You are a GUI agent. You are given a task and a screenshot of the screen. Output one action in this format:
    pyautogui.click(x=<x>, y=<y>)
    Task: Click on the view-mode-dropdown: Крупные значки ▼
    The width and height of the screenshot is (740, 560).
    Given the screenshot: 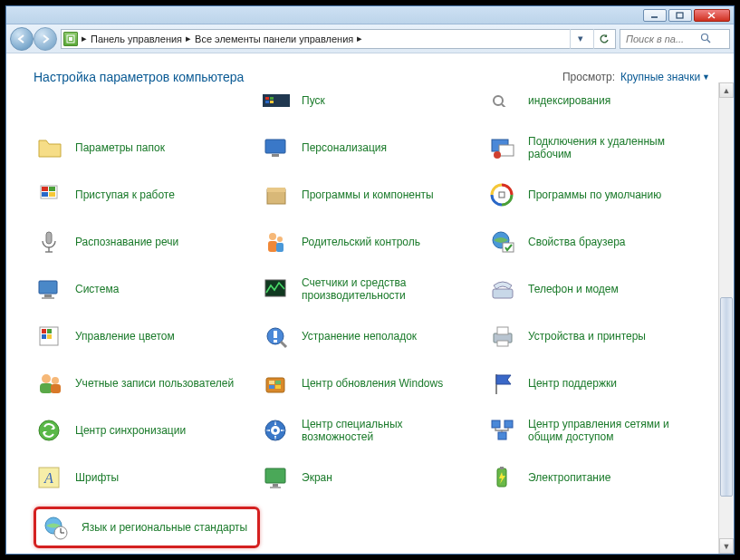 What is the action you would take?
    pyautogui.click(x=665, y=77)
    